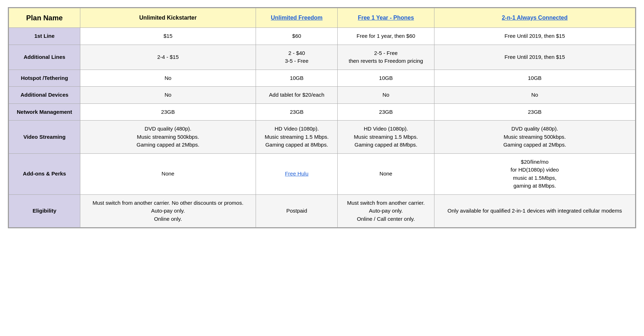 The height and width of the screenshot is (336, 644). Describe the element at coordinates (386, 174) in the screenshot. I see `cell-r6-c2: None` at that location.